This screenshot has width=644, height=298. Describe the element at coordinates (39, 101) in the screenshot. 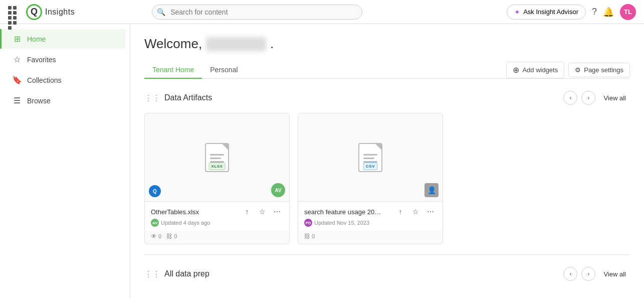

I see `sidebar-item-browse-label: Browse` at that location.